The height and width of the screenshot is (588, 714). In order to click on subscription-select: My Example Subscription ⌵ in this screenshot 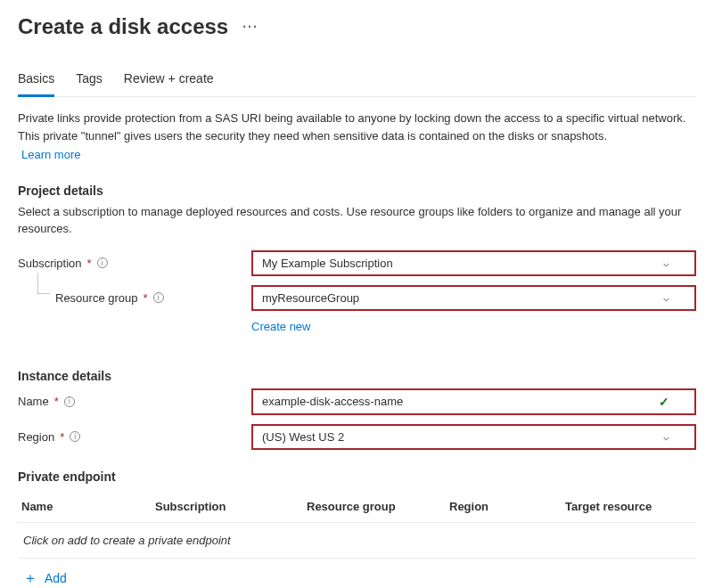, I will do `click(474, 264)`.